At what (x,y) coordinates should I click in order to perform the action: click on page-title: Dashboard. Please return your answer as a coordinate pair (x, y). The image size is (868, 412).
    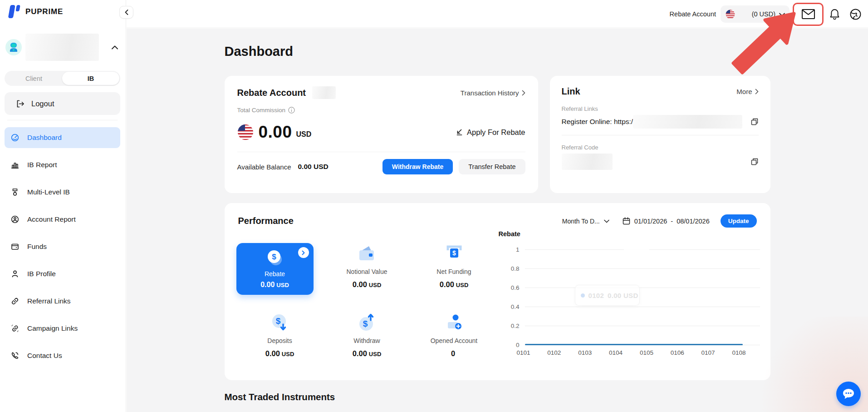
    Looking at the image, I should click on (497, 52).